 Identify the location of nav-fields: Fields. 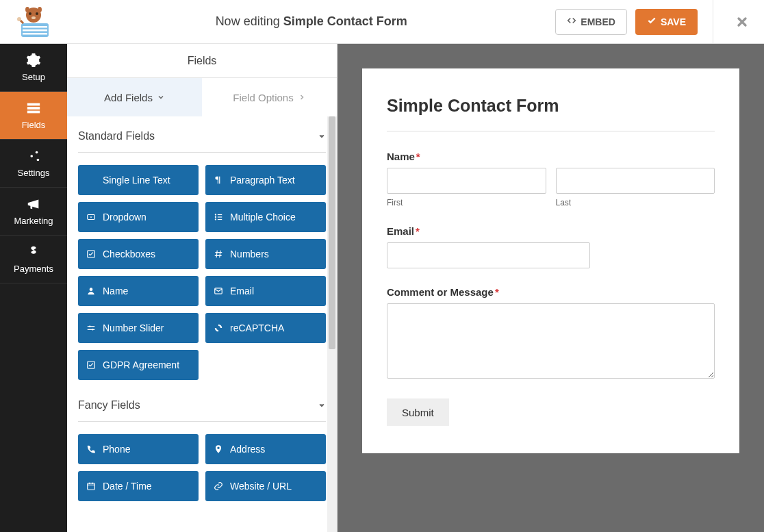
(34, 116).